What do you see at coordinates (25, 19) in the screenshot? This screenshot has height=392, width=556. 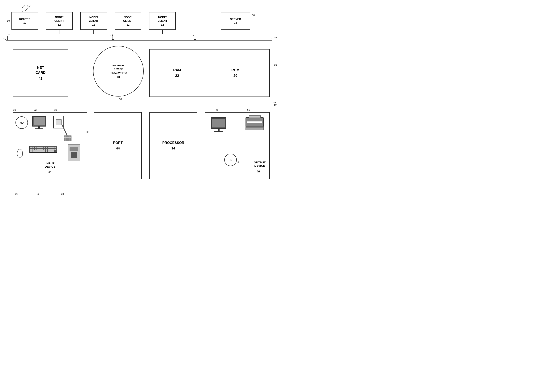 I see `router-label: ROUTER` at bounding box center [25, 19].